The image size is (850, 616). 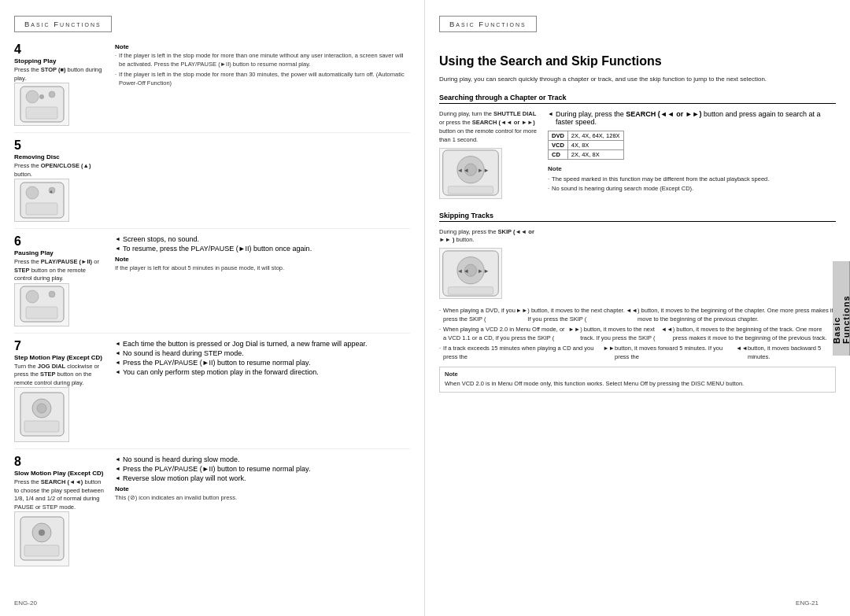 I want to click on section-6-note-2: To resume, press the PLAY/PAUSE (►II) bu…, so click(x=263, y=249).